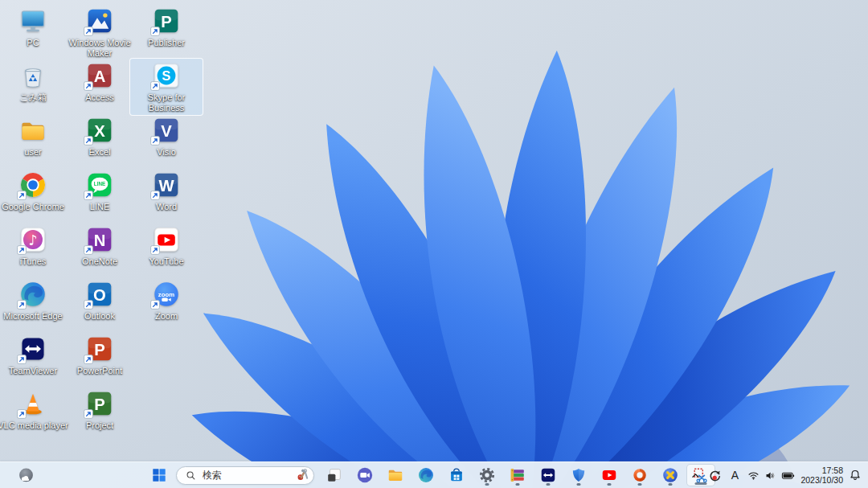  What do you see at coordinates (159, 475) in the screenshot?
I see `windows-start-icon` at bounding box center [159, 475].